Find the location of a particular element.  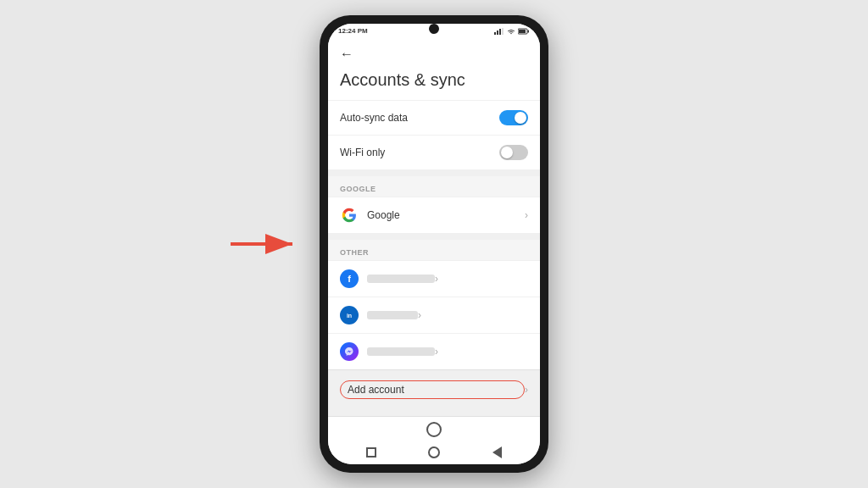

facebook-account-row: f › is located at coordinates (434, 278).